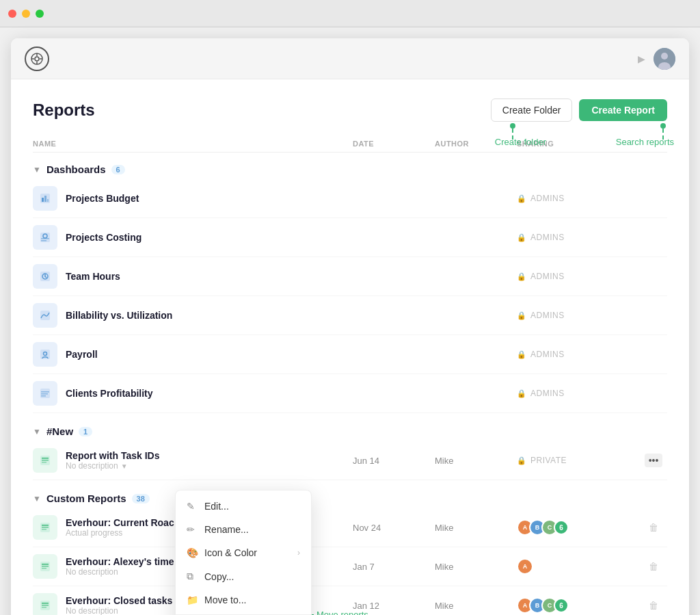 This screenshot has width=700, height=615. I want to click on date-cell: Nov 24, so click(394, 528).